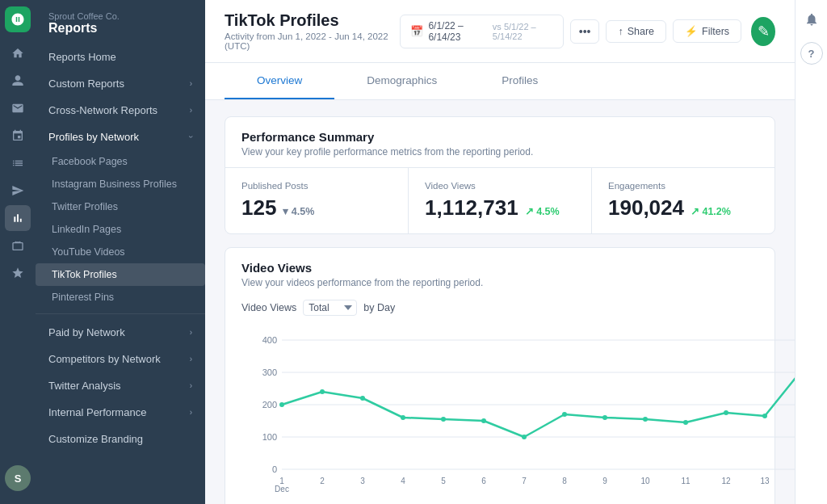 This screenshot has height=504, width=827. Describe the element at coordinates (683, 186) in the screenshot. I see `metric-label-engagements: Engagements` at that location.